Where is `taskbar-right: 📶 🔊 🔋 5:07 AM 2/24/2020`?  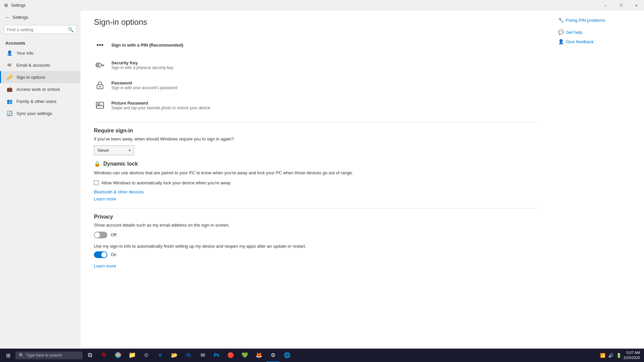
taskbar-right: 📶 🔊 🔋 5:07 AM 2/24/2020 is located at coordinates (620, 355).